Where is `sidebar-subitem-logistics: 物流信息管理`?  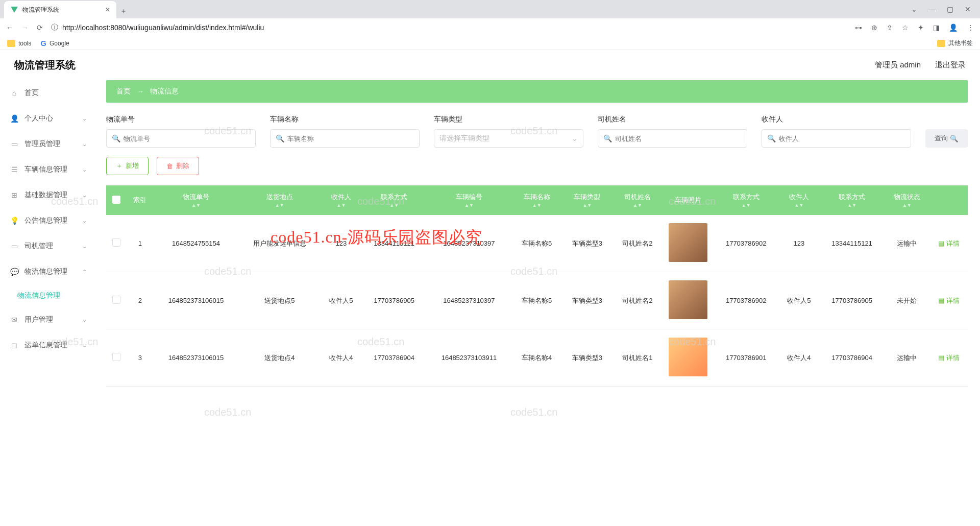
sidebar-subitem-logistics: 物流信息管理 is located at coordinates (48, 296).